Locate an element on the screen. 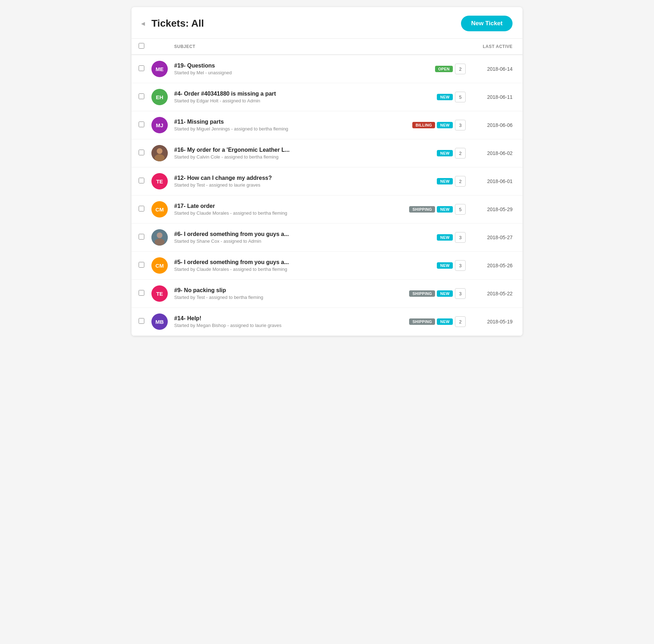 The image size is (654, 644). table-row: #6- I ordered something from you guys a.… is located at coordinates (327, 237).